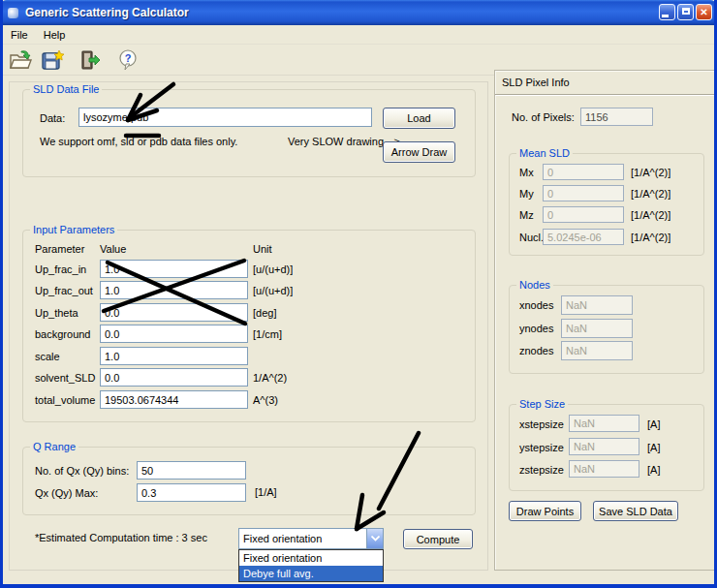 The width and height of the screenshot is (717, 588). Describe the element at coordinates (536, 82) in the screenshot. I see `sld-pixel-info-title: SLD Pixel Info` at that location.